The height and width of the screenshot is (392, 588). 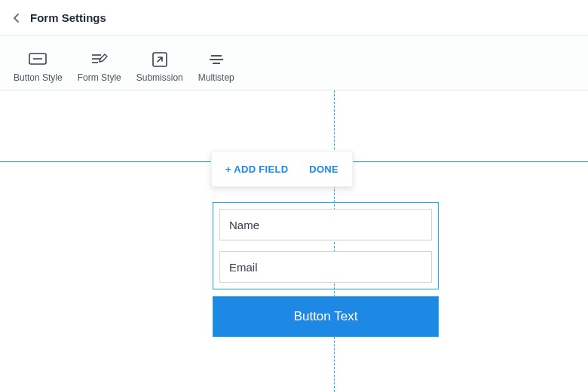 I want to click on form-inner: Name Email, so click(x=326, y=246).